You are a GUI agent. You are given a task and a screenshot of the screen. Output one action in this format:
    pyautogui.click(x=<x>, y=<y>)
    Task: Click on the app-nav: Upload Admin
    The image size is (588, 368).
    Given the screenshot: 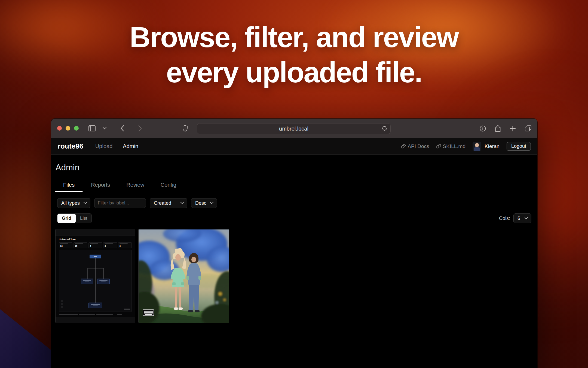 What is the action you would take?
    pyautogui.click(x=117, y=146)
    